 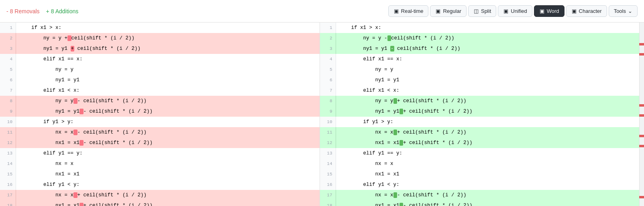 What do you see at coordinates (480, 203) in the screenshot?
I see `table-row: 18 nx1 = x1 - ceil(shift * (i / 2))` at bounding box center [480, 203].